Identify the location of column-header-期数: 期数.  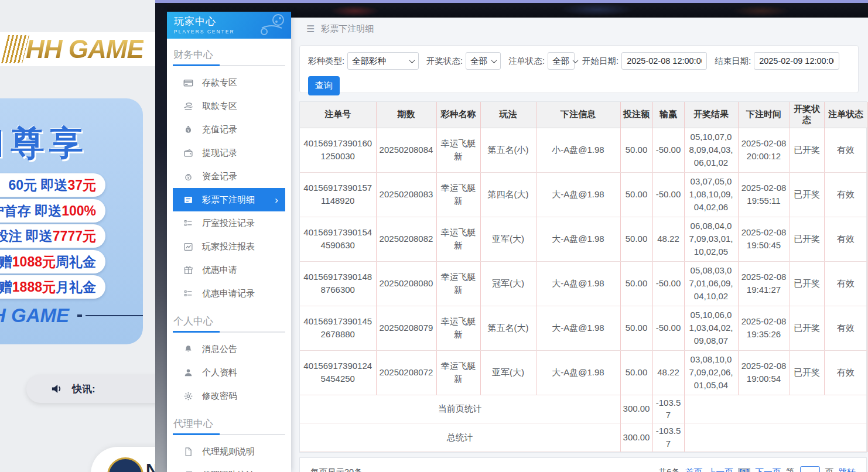
(406, 115).